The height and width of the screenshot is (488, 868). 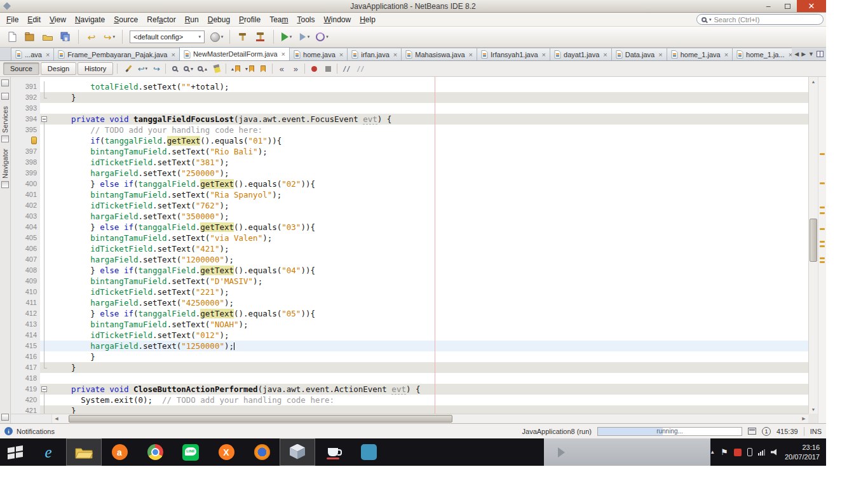 What do you see at coordinates (297, 452) in the screenshot?
I see `taskbar-netbeans-icon` at bounding box center [297, 452].